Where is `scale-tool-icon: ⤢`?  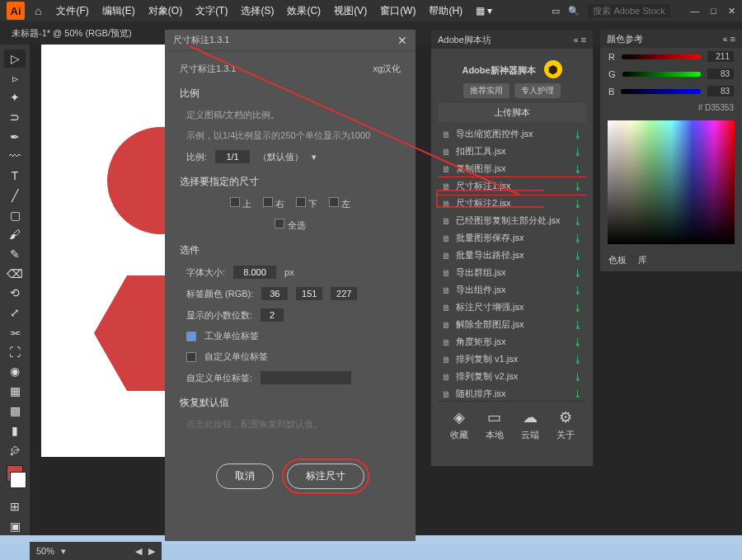 scale-tool-icon: ⤢ is located at coordinates (15, 313).